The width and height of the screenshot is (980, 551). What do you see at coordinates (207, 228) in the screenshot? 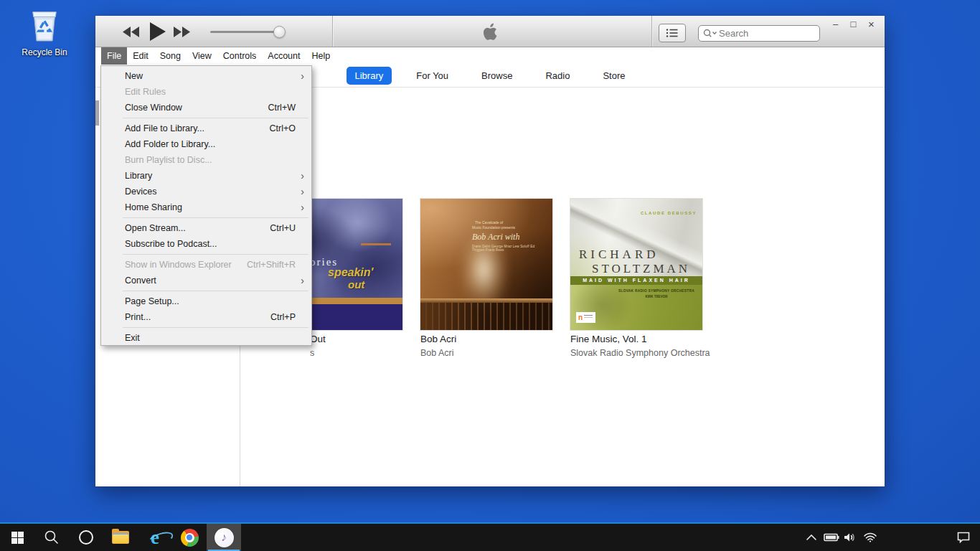
I see `menu-item-open-stream: Open Stream... Ctrl+U` at bounding box center [207, 228].